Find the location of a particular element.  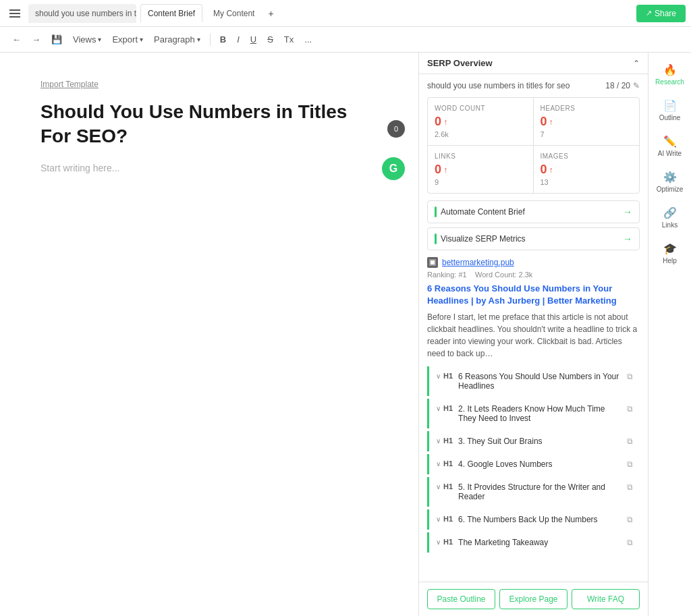

serp-panel-title: SERP Overview is located at coordinates (460, 63).